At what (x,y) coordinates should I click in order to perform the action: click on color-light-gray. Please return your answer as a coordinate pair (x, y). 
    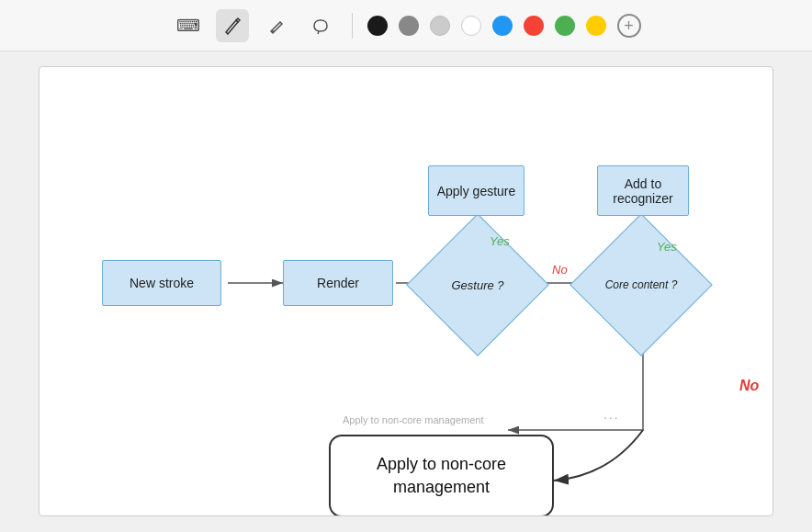
    Looking at the image, I should click on (440, 26).